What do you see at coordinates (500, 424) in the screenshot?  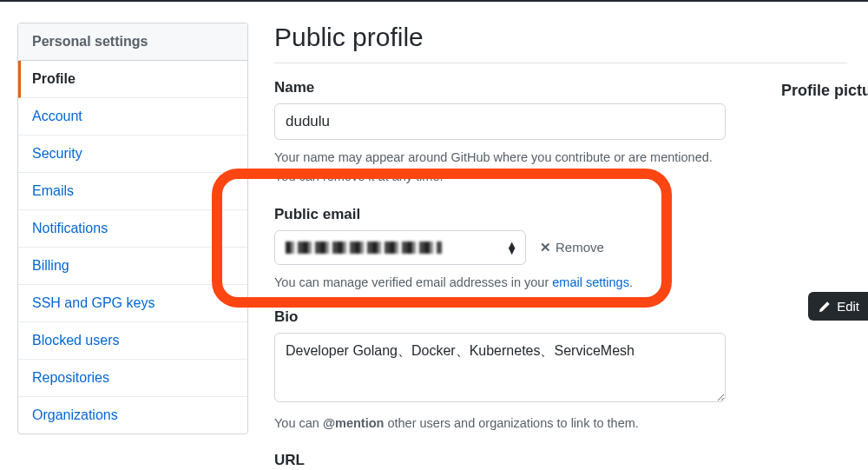 I see `bio-hint: You can @mention other users and organiz…` at bounding box center [500, 424].